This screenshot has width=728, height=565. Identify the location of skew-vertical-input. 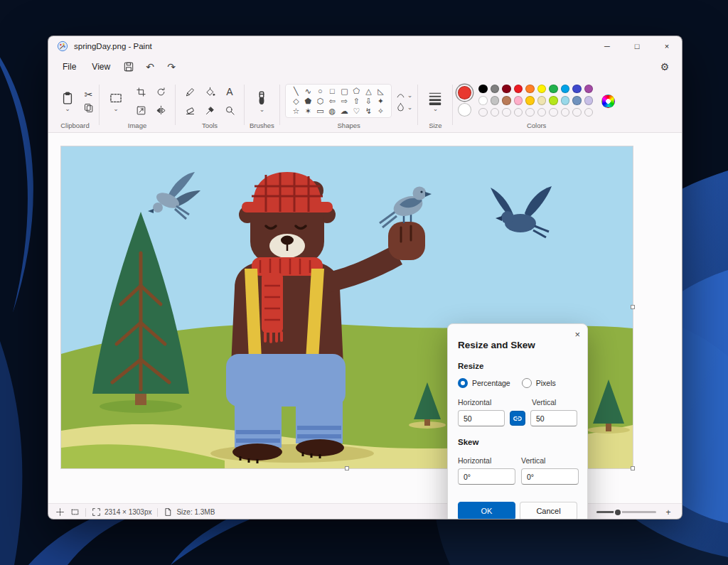
(550, 476).